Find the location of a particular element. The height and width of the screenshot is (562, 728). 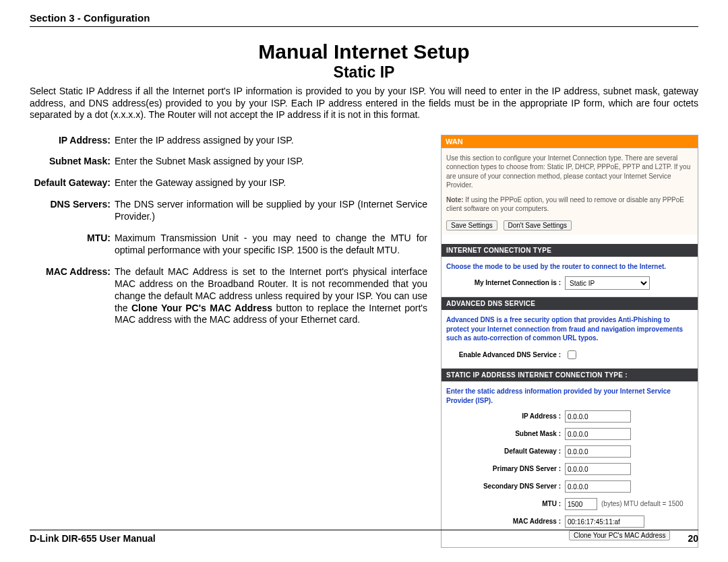

def-label: MAC Address: is located at coordinates (72, 296).